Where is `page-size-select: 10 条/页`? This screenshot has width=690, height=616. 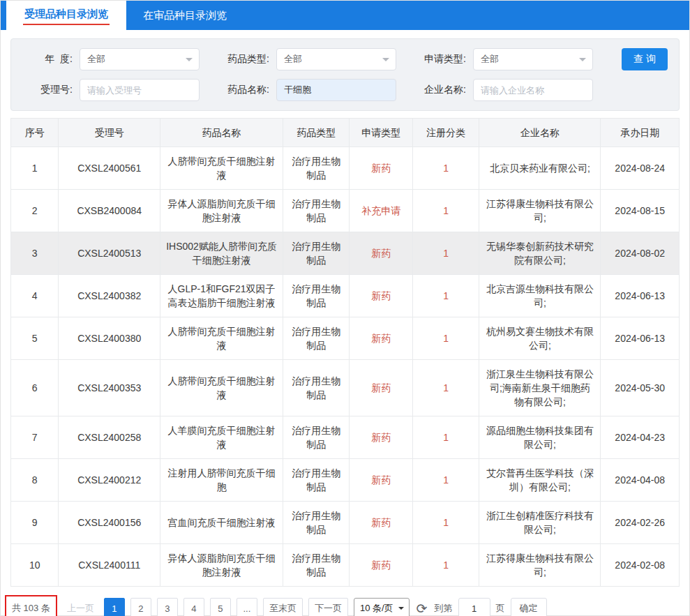 page-size-select: 10 条/页 is located at coordinates (382, 607).